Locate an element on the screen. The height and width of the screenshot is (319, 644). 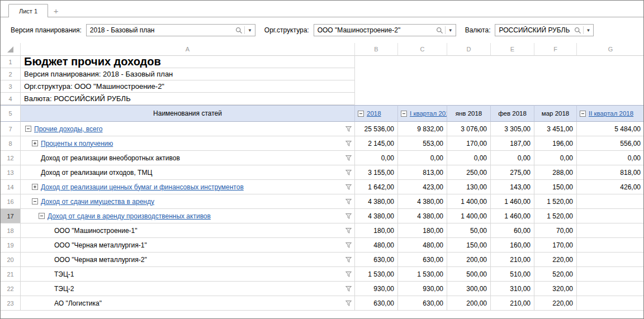
articles-header: Наименования статей is located at coordinates (188, 113).